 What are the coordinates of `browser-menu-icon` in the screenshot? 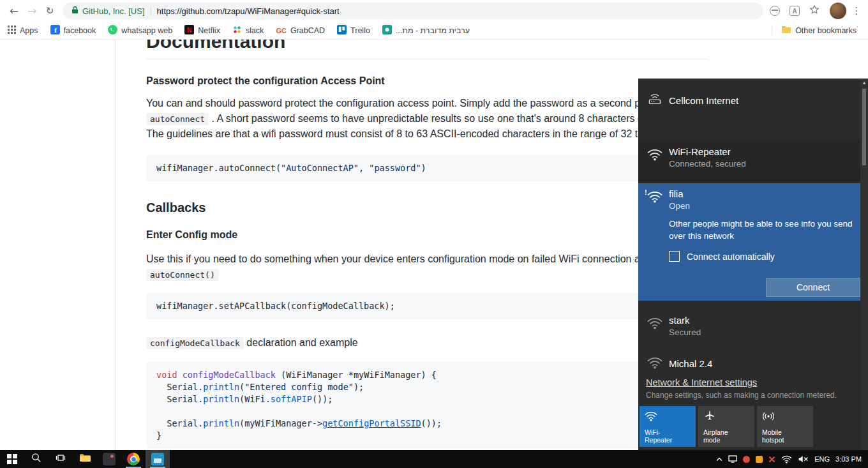 It's located at (857, 11).